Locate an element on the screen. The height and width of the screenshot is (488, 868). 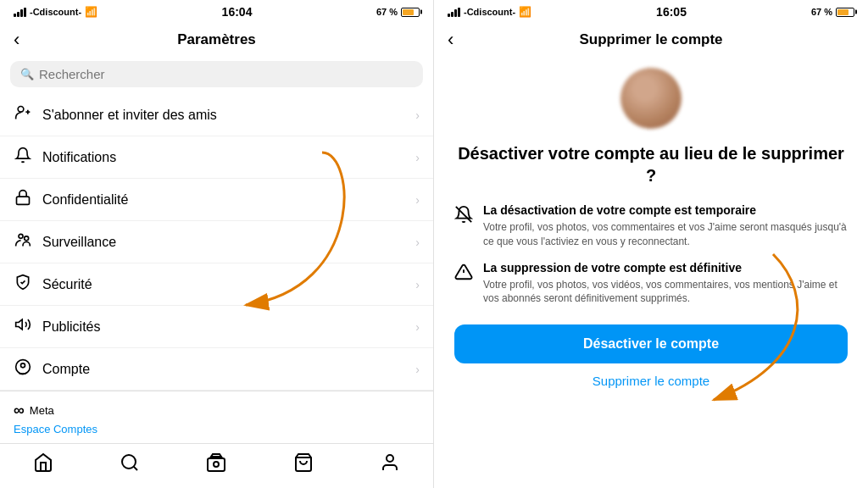
back-button-right: ‹ is located at coordinates (451, 40).